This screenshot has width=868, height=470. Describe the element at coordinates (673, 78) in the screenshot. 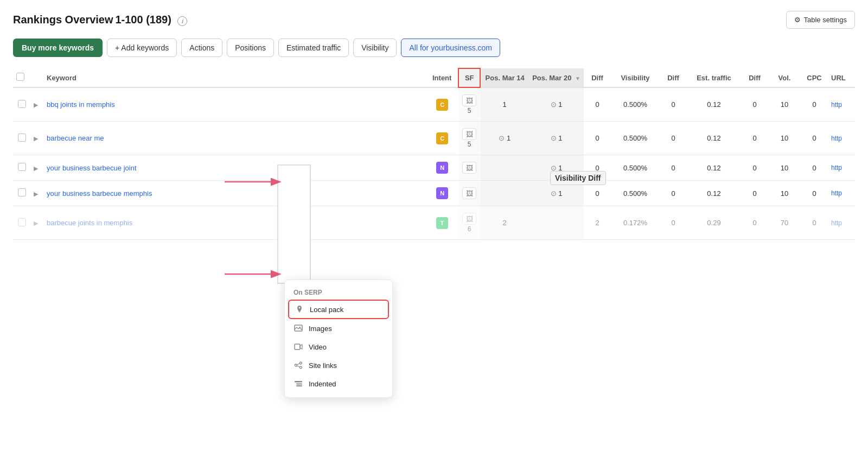

I see `header-vis-diff: Diff` at that location.